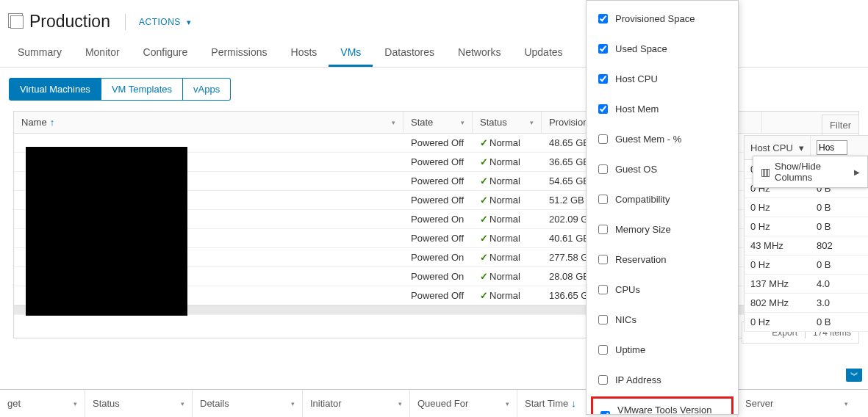  What do you see at coordinates (139, 404) in the screenshot?
I see `taskcol-status: Status▾` at bounding box center [139, 404].